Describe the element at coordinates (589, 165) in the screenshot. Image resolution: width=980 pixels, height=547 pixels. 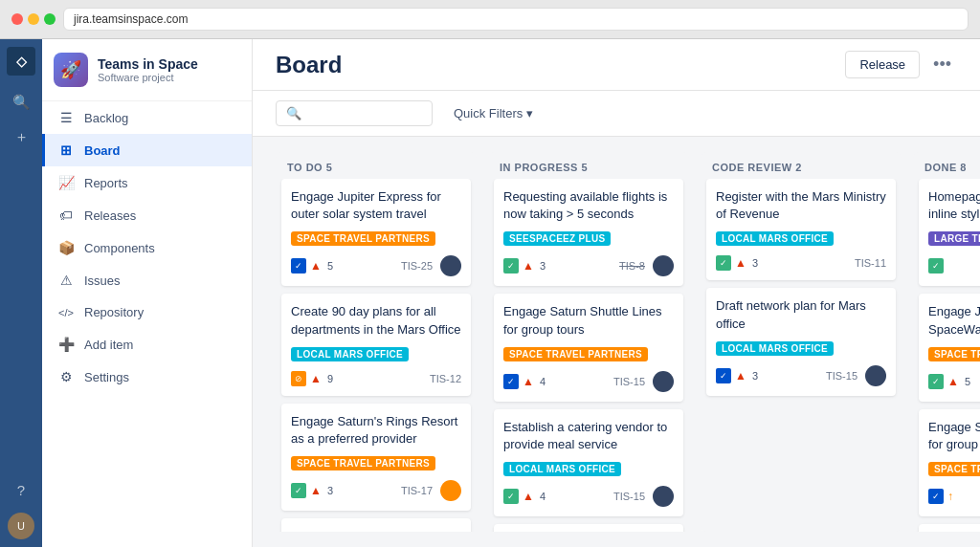
I see `column-inprogress-header: IN PROGRESS 5` at that location.